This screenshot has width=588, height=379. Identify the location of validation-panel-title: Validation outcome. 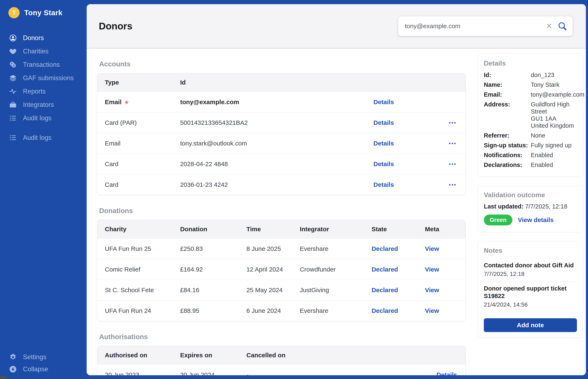
(530, 195).